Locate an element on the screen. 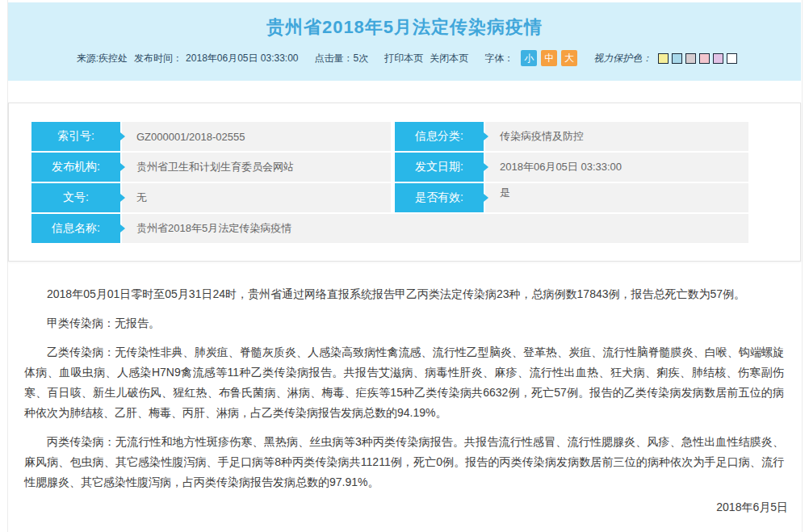  close-page-link: 关闭本页 is located at coordinates (449, 58).